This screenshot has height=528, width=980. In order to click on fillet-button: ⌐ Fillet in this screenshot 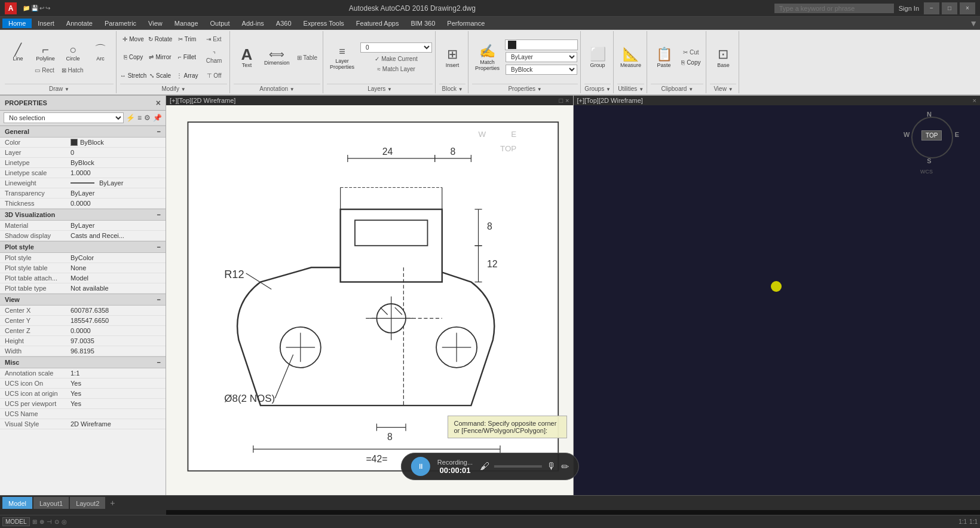, I will do `click(187, 57)`.